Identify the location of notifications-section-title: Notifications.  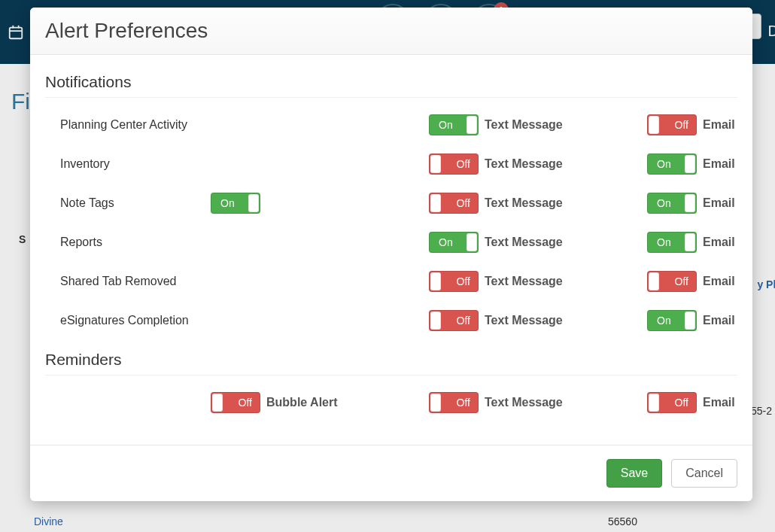
(391, 80).